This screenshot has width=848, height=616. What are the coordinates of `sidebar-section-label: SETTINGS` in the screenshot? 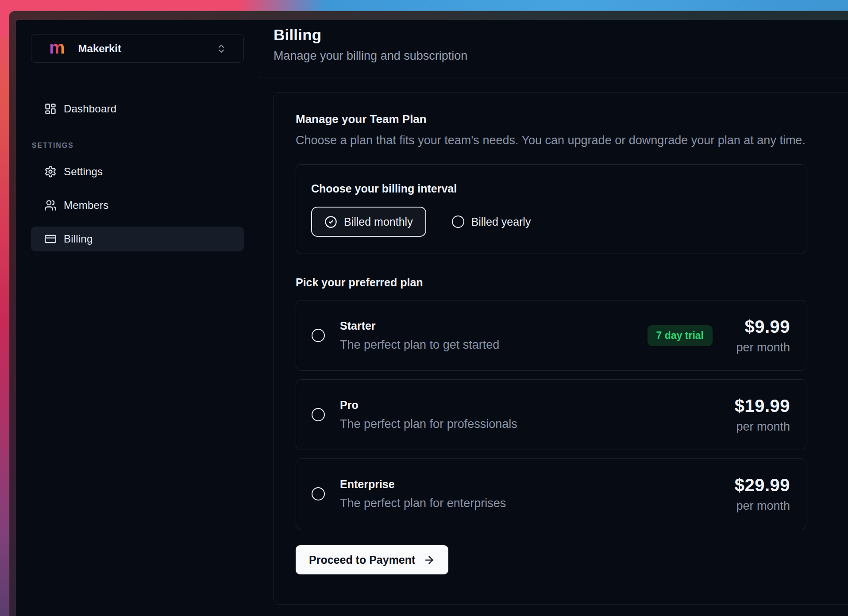 It's located at (138, 146).